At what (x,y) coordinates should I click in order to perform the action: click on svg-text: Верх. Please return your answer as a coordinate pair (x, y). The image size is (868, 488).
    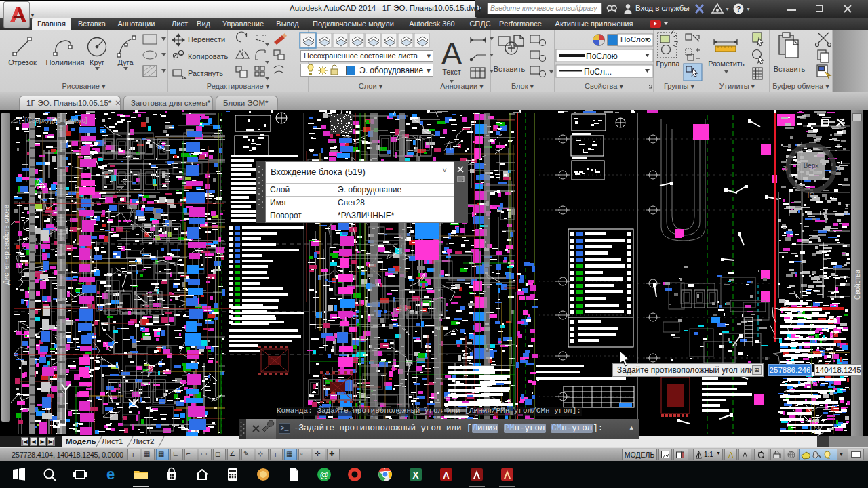
    Looking at the image, I should click on (811, 165).